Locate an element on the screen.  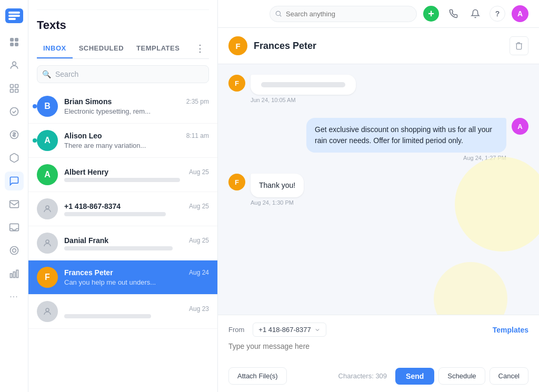
message-input is located at coordinates (378, 350).